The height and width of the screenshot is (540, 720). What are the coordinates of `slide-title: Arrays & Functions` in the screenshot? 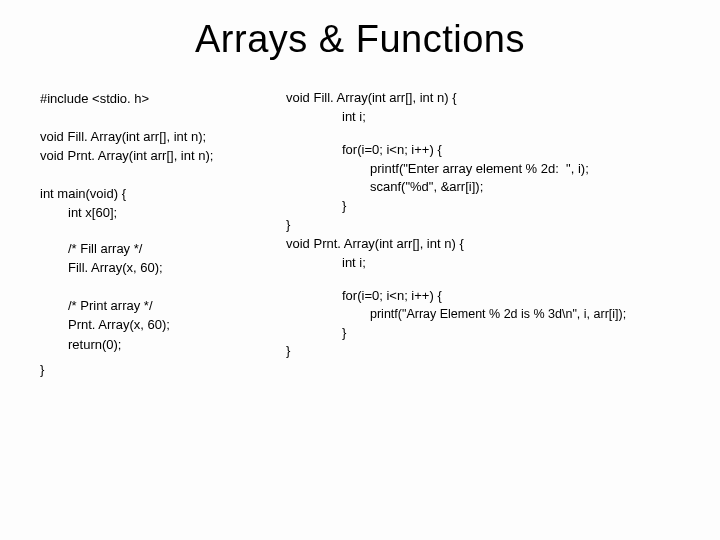 It's located at (360, 40).